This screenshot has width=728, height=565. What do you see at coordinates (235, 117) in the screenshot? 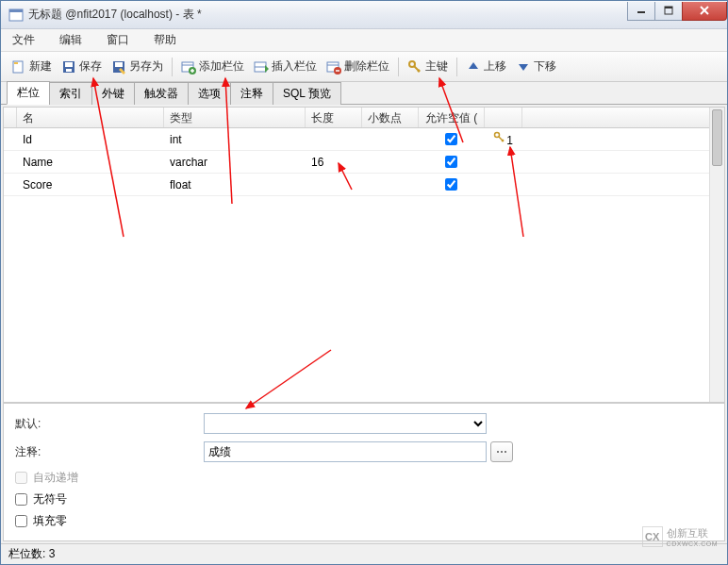
I see `grid-header-type: 类型` at bounding box center [235, 117].